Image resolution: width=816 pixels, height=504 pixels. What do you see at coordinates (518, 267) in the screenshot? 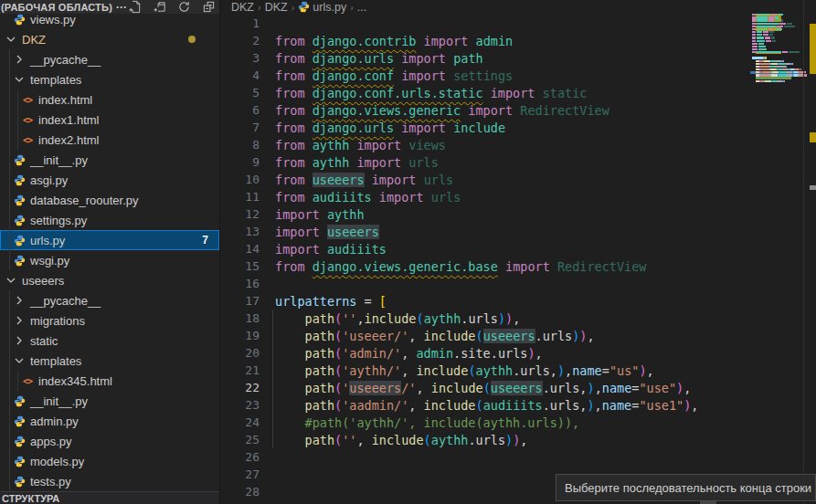
I see `code-line-15: 15from django.views.generic.base import …` at bounding box center [518, 267].